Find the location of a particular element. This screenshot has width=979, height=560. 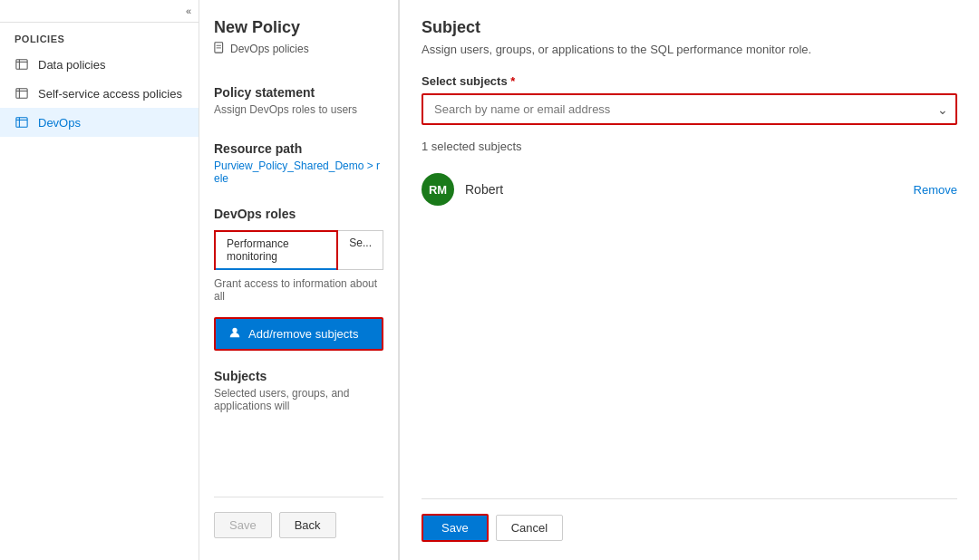

subject-cancel-button: Cancel is located at coordinates (529, 527).